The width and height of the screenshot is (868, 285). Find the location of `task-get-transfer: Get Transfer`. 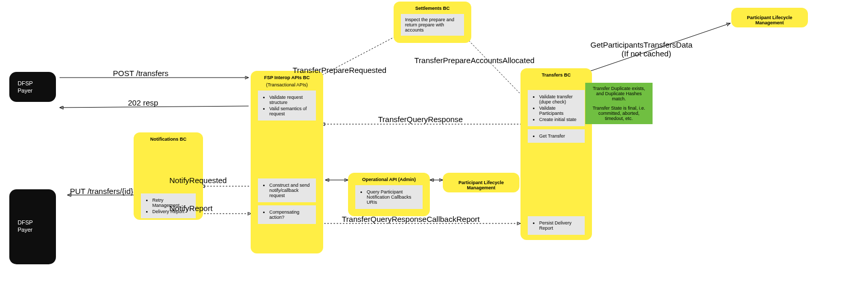

task-get-transfer: Get Transfer is located at coordinates (556, 136).